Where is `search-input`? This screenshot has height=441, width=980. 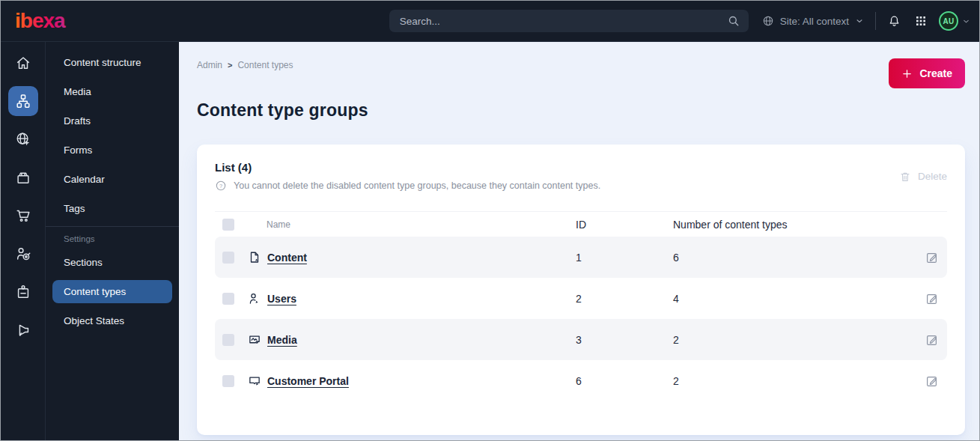 search-input is located at coordinates (569, 21).